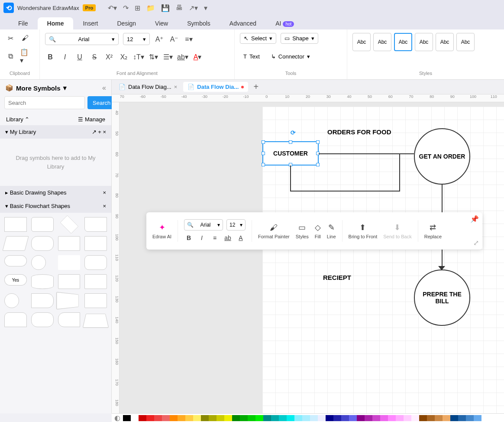  I want to click on style-swatch-4: Abc, so click(424, 42).